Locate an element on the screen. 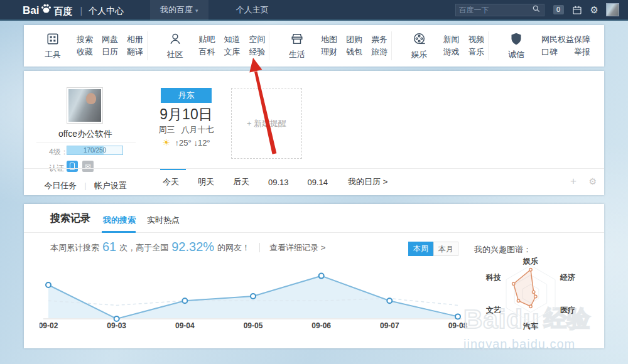 The width and height of the screenshot is (628, 364). grid-link: 网盘 is located at coordinates (110, 40).